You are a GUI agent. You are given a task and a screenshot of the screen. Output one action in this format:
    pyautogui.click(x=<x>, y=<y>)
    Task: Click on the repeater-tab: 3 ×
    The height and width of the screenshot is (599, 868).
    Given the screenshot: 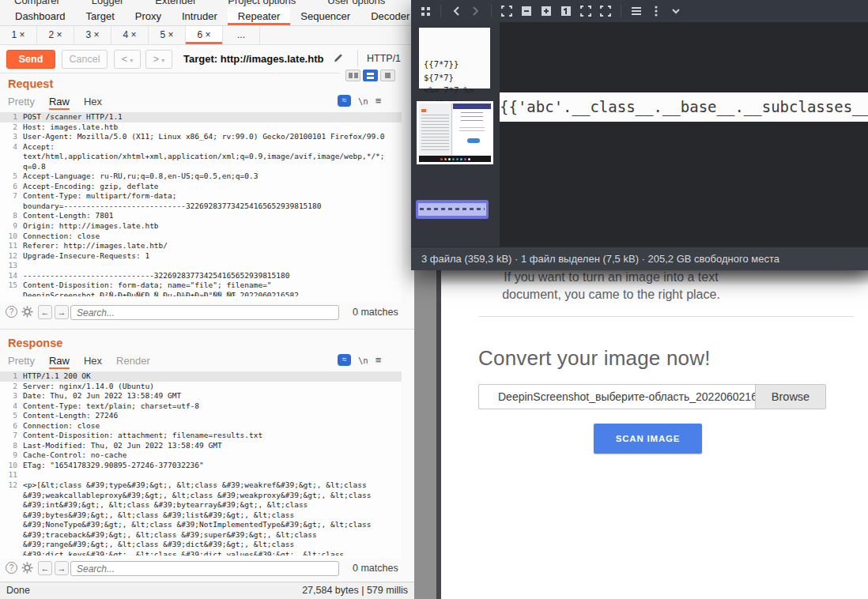 What is the action you would take?
    pyautogui.click(x=93, y=35)
    